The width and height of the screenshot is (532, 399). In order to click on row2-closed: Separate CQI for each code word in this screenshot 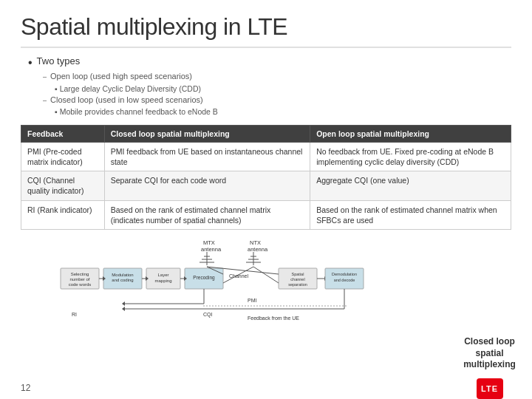, I will do `click(207, 186)`.